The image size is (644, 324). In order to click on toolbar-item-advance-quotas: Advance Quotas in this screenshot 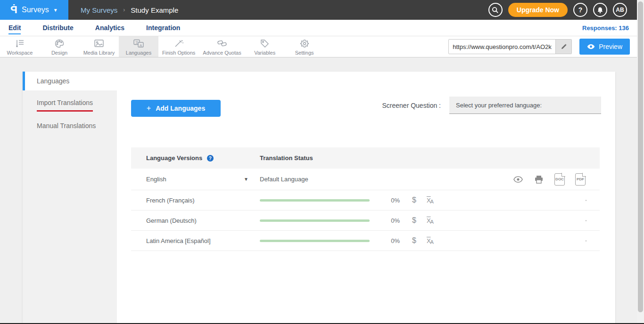, I will do `click(222, 47)`.